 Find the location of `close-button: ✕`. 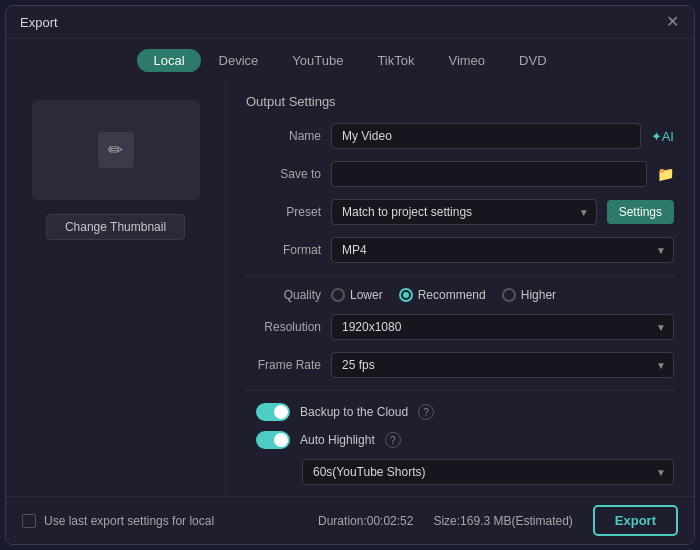

close-button: ✕ is located at coordinates (672, 22).